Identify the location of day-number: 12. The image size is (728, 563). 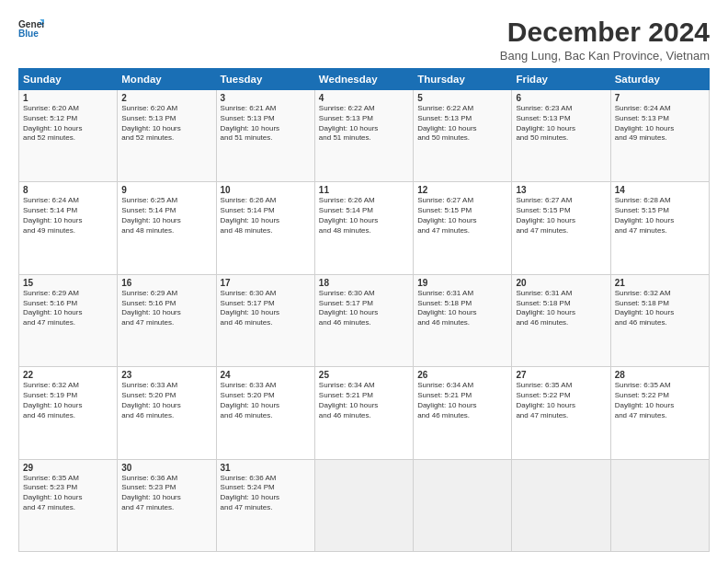
(462, 190).